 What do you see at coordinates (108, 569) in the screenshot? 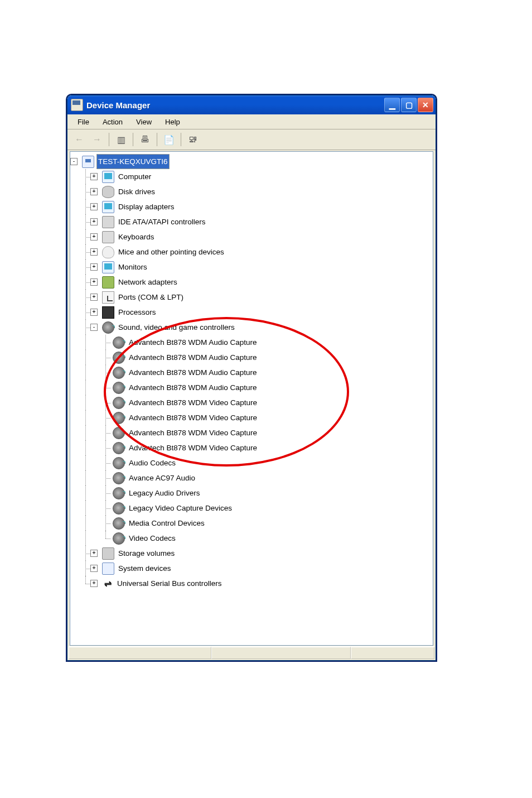
I see `system-icon` at bounding box center [108, 569].